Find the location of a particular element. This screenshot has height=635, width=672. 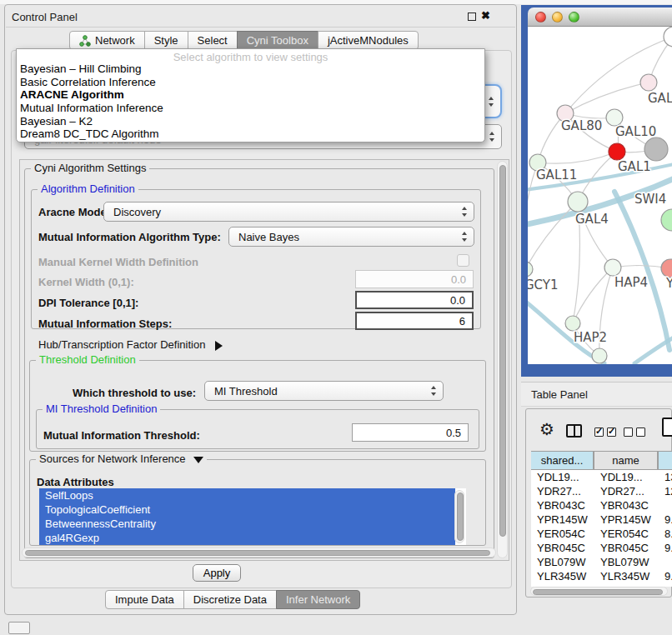

panel-title: Control Panel is located at coordinates (45, 17).